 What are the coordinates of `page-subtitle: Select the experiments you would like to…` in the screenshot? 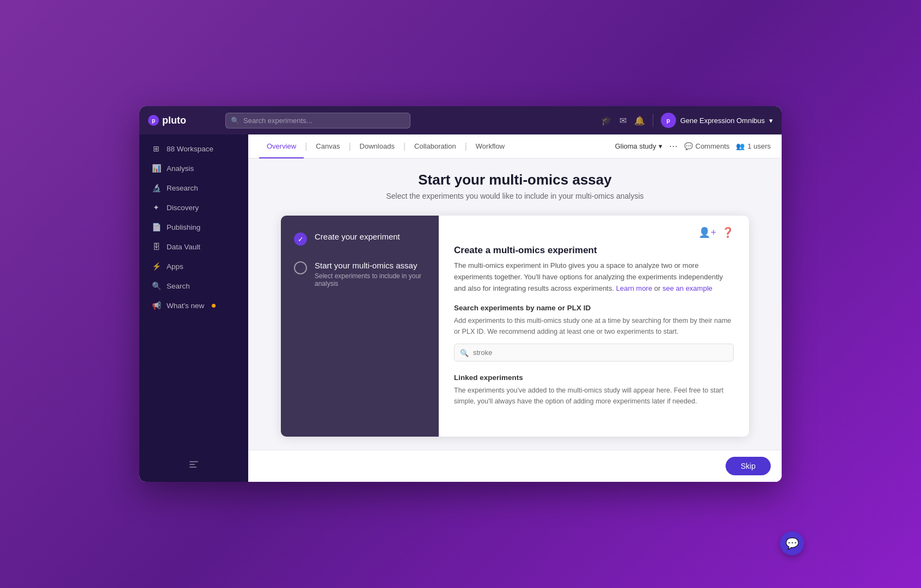 It's located at (515, 196).